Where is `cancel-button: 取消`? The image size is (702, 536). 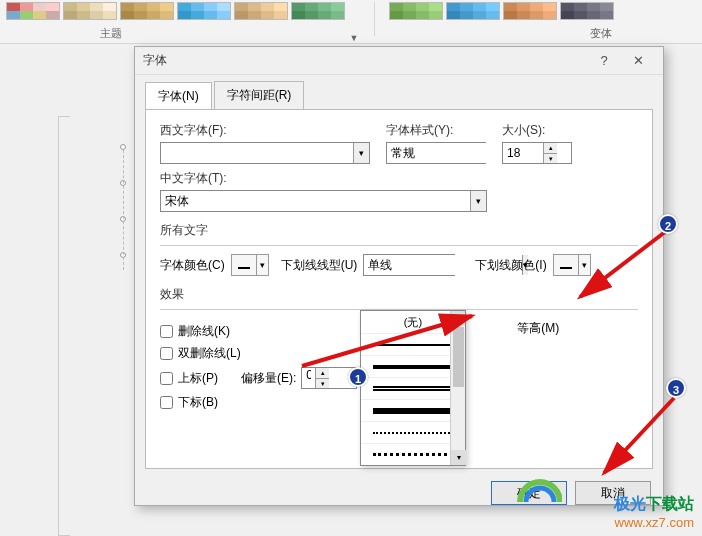
cancel-button: 取消 is located at coordinates (613, 493).